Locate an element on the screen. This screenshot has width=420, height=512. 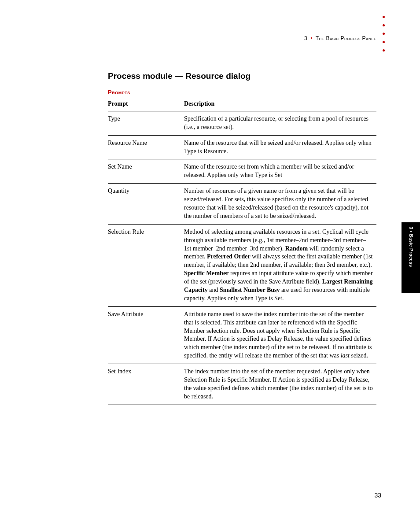
prompt-cell: Set Name is located at coordinates (146, 172).